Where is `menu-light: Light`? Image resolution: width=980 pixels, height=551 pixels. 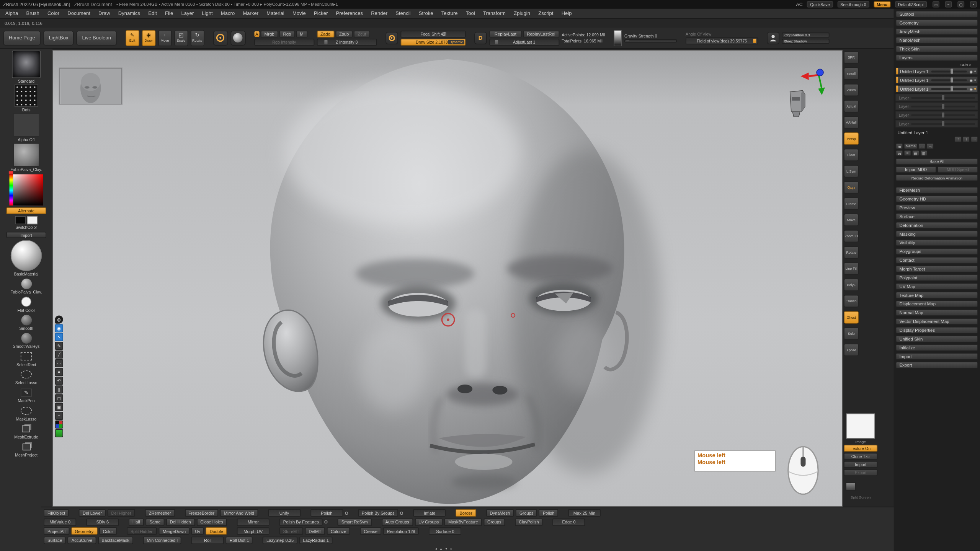 menu-light: Light is located at coordinates (207, 13).